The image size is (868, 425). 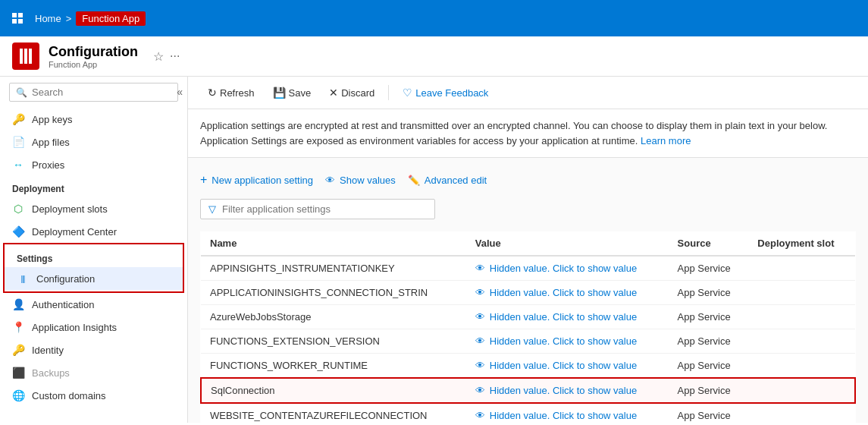 What do you see at coordinates (94, 257) in the screenshot?
I see `settings-section-label: Settings` at bounding box center [94, 257].